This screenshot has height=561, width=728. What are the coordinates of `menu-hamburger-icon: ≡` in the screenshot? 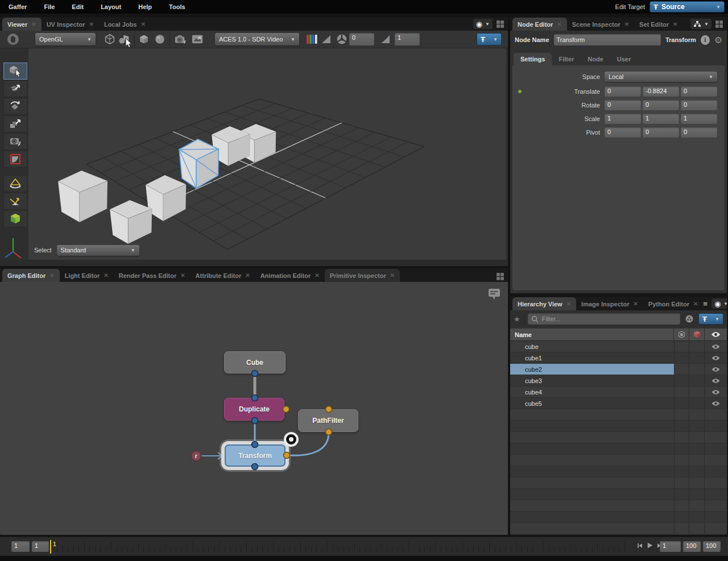 It's located at (705, 304).